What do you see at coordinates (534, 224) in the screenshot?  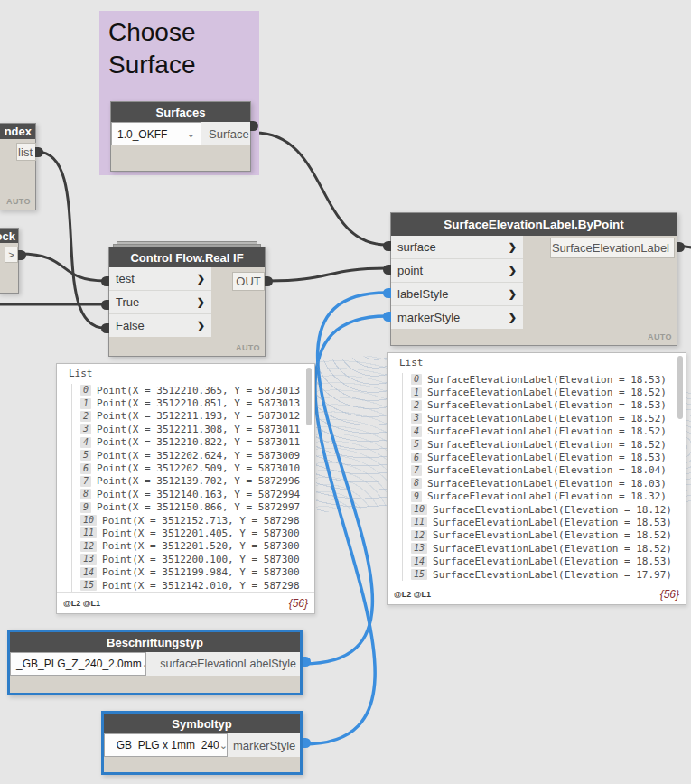 I see `selabel-header: SurfaceElevationLabel.ByPoint` at bounding box center [534, 224].